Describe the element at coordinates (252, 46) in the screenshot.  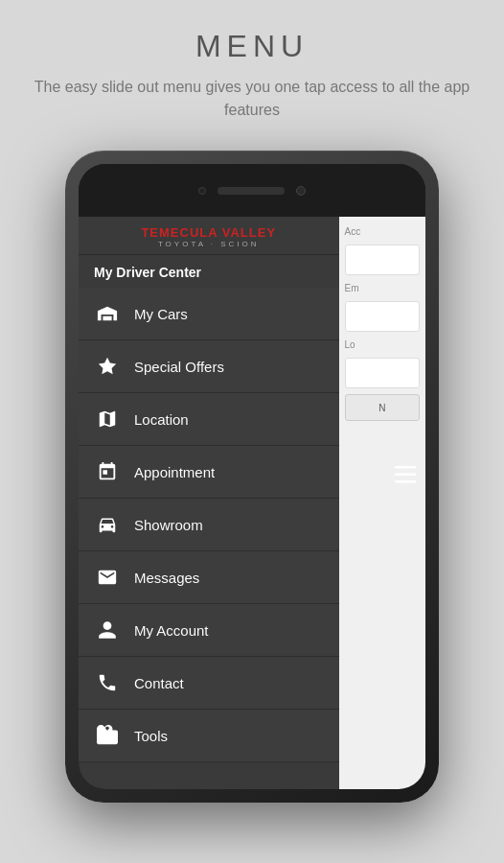
I see `page-title: MENU` at that location.